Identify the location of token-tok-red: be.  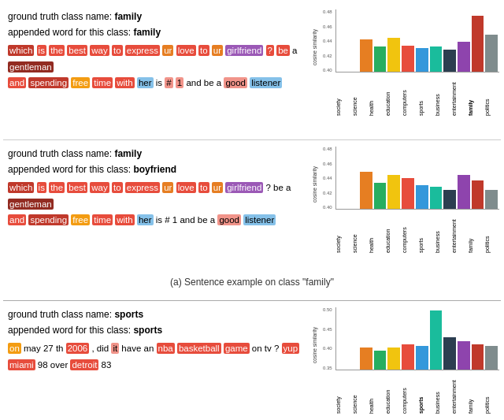
(284, 50).